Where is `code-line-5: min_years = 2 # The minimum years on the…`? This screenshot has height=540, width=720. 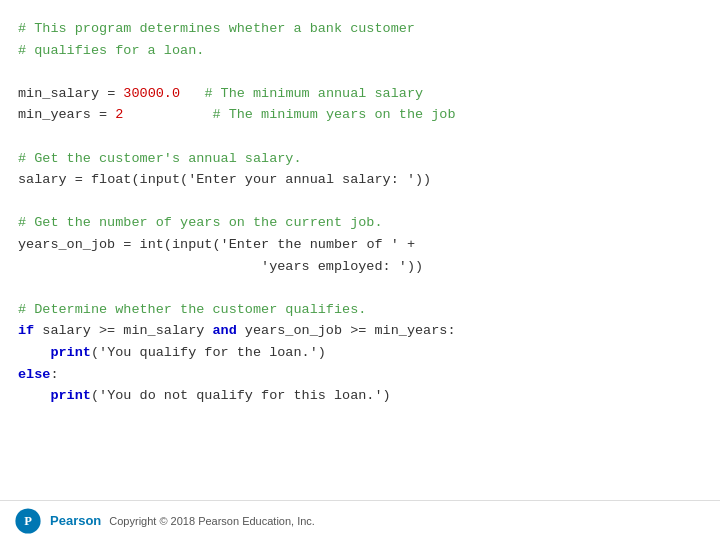 code-line-5: min_years = 2 # The minimum years on the… is located at coordinates (360, 115).